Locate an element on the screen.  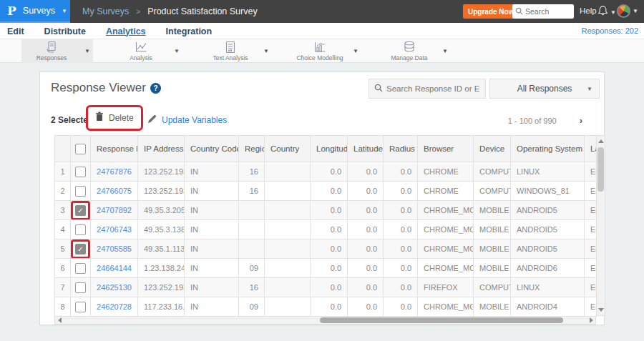
cell-browser: CHROME_MOBILE is located at coordinates (446, 307).